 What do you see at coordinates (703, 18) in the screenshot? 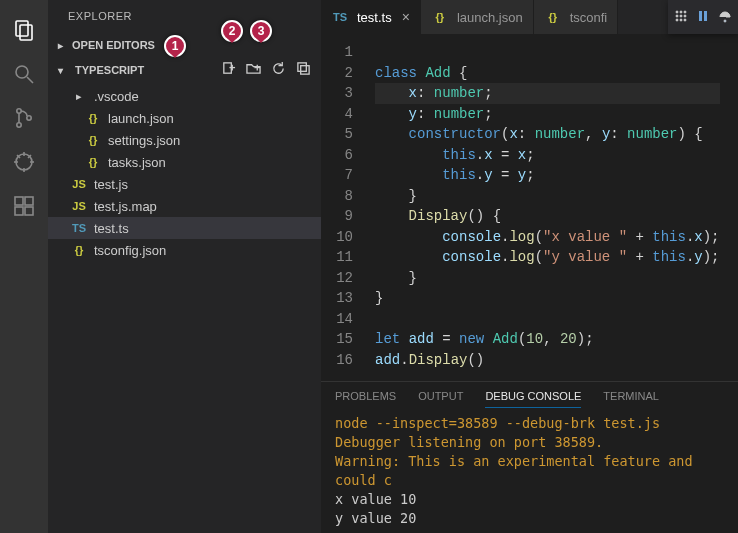
I see `pause-icon` at bounding box center [703, 18].